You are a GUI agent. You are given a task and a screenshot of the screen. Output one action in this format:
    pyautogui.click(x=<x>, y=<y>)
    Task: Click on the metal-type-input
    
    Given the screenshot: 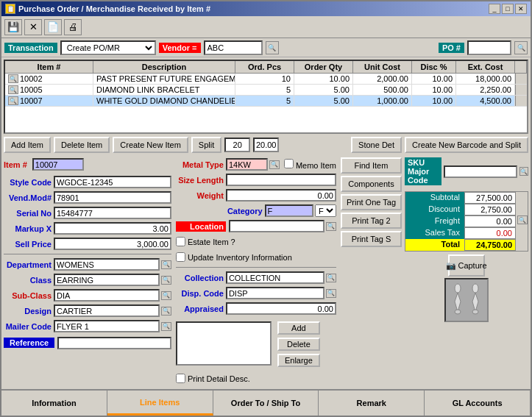 What is the action you would take?
    pyautogui.click(x=247, y=165)
    